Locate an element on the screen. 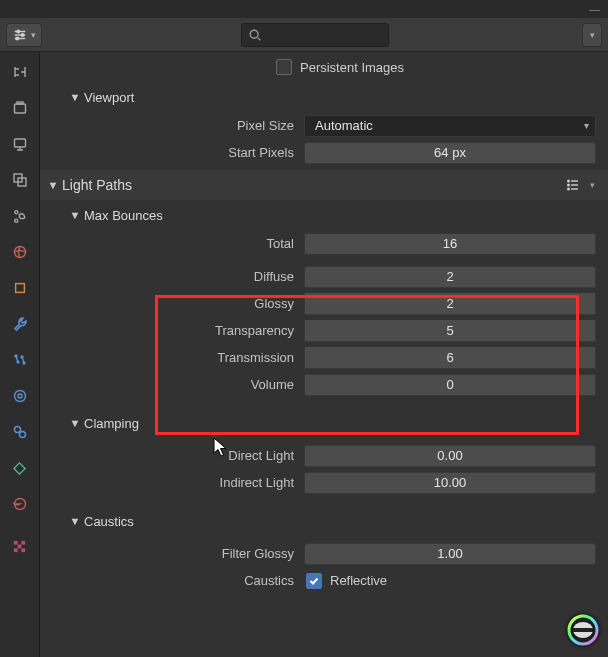  start-pixels-field: 64 px is located at coordinates (450, 153).